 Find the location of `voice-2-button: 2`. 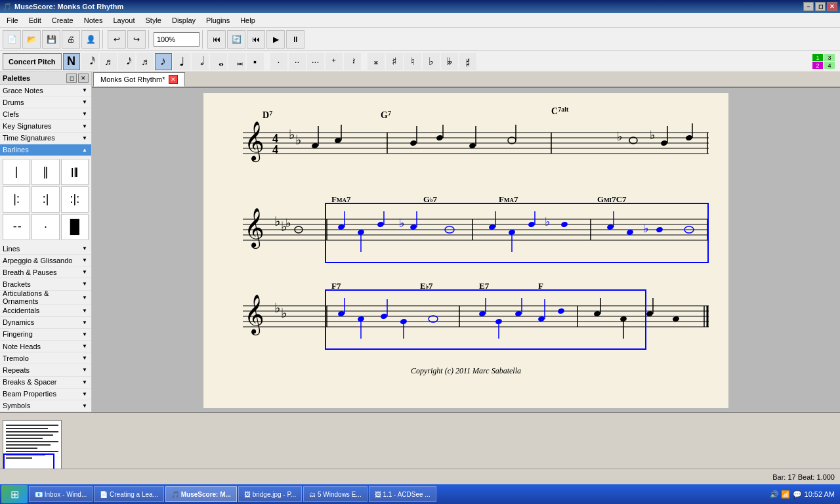

voice-2-button: 2 is located at coordinates (818, 66).